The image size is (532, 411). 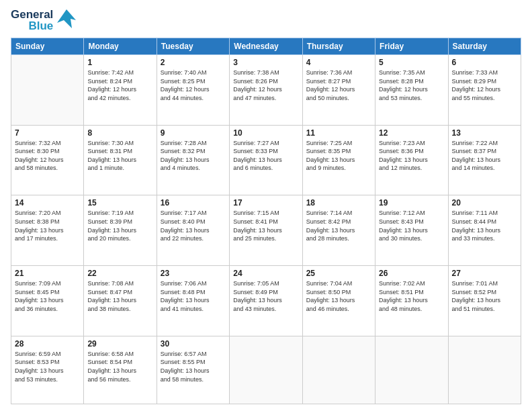 What do you see at coordinates (193, 47) in the screenshot?
I see `day-header-tuesday: Tuesday` at bounding box center [193, 47].